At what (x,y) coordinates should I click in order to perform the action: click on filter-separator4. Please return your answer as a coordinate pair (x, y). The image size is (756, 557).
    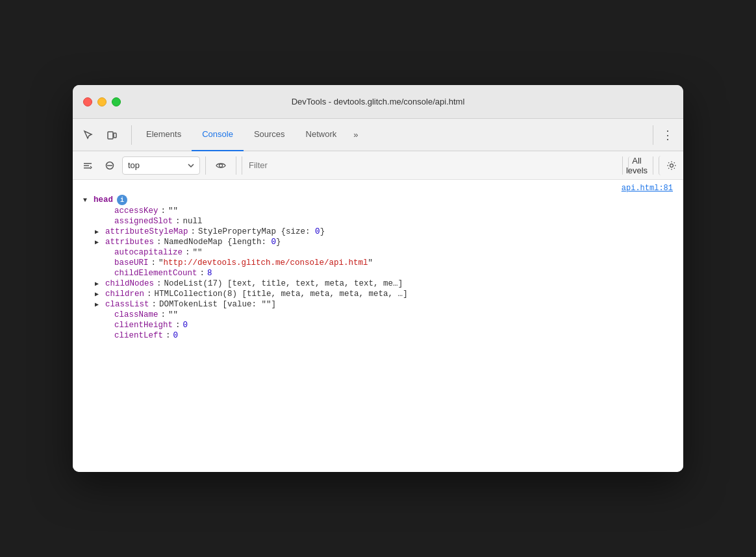
    Looking at the image, I should click on (653, 166).